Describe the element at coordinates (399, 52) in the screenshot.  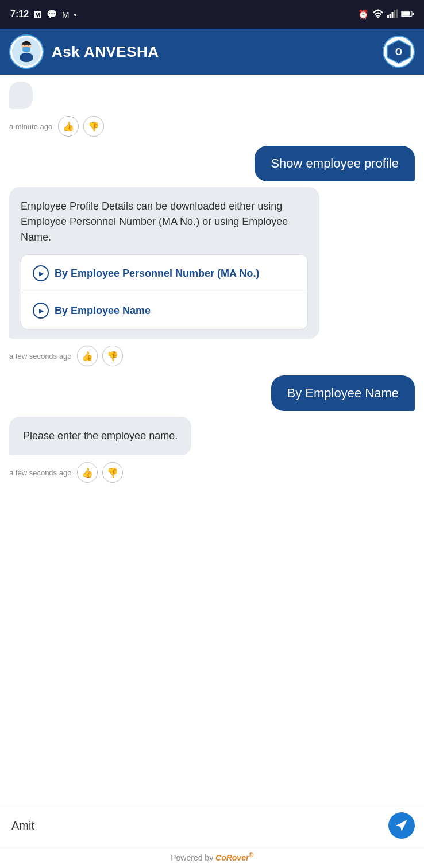
I see `company-logo: O` at that location.